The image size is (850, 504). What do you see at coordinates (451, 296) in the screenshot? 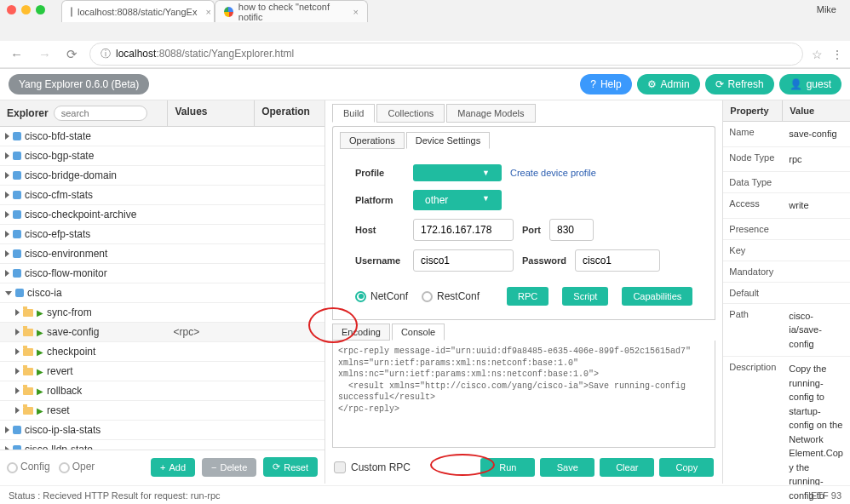
I see `restconf-radio: RestConf` at bounding box center [451, 296].